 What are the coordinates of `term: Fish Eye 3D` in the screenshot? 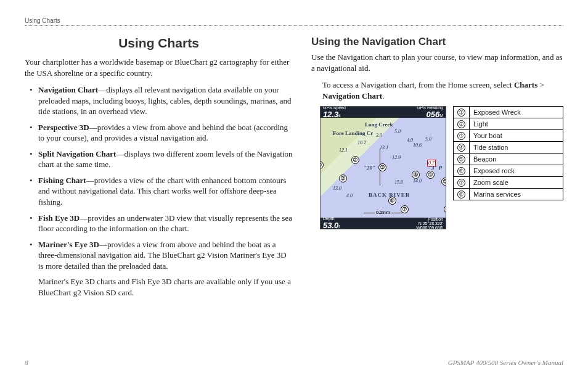 It's located at (59, 218).